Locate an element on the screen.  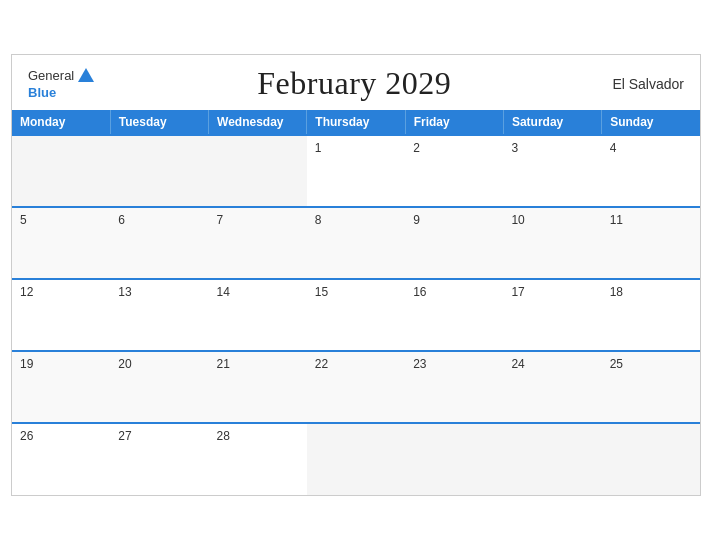
calendar-cell: 8 is located at coordinates (356, 243).